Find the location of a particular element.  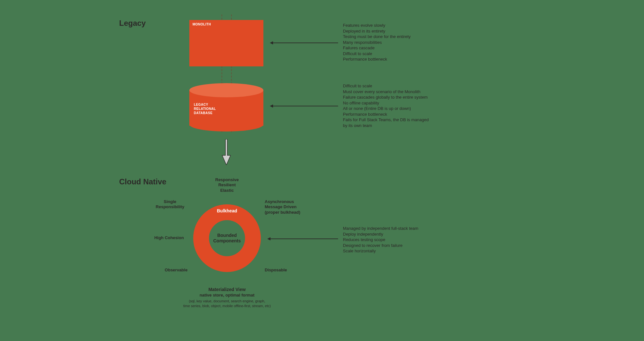

transition-arrow-icon is located at coordinates (226, 152).